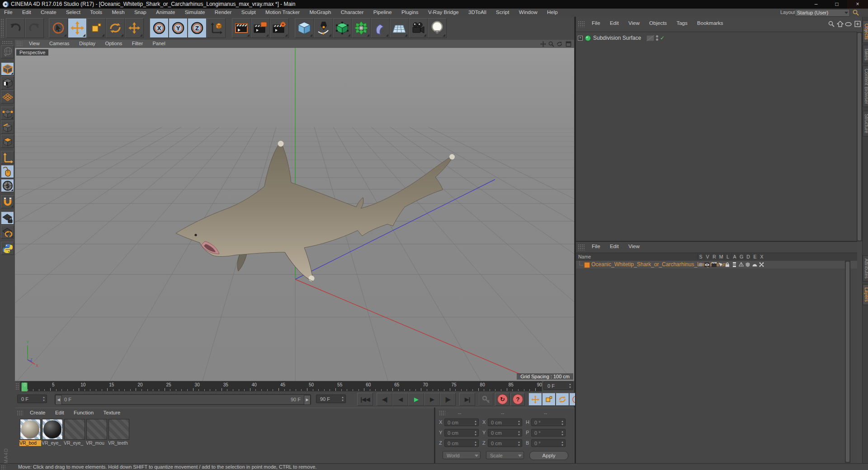  Describe the element at coordinates (8, 12) in the screenshot. I see `menu-file: File` at that location.